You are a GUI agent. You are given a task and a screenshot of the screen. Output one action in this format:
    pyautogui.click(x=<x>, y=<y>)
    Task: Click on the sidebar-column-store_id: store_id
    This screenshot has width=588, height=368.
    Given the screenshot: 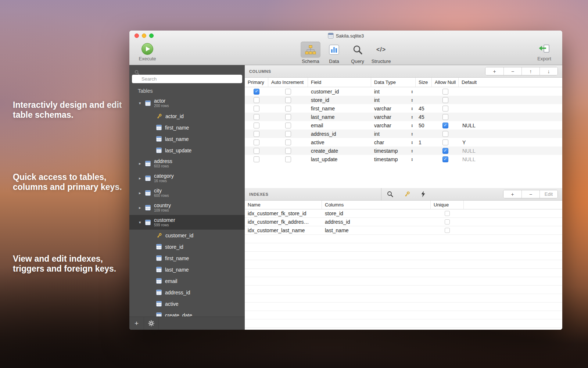 What is the action you would take?
    pyautogui.click(x=187, y=247)
    